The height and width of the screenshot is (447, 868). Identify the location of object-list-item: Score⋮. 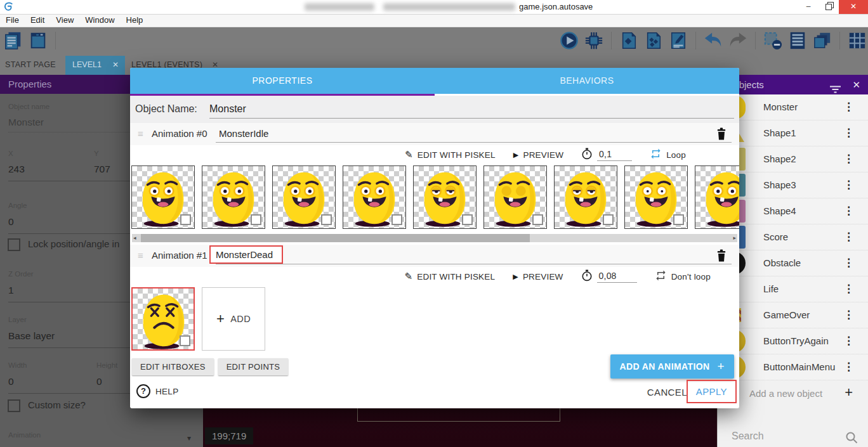
(793, 237).